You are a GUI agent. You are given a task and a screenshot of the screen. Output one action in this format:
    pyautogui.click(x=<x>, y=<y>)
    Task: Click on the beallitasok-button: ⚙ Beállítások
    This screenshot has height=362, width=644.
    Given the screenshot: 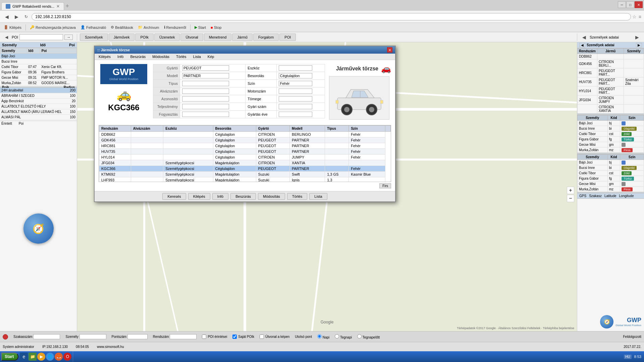 What is the action you would take?
    pyautogui.click(x=122, y=27)
    